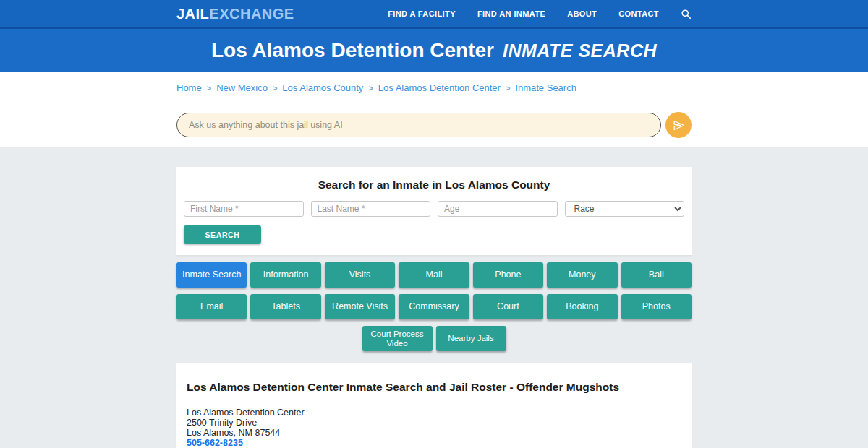  Describe the element at coordinates (422, 14) in the screenshot. I see `nav-find-a-facility: FIND A FACILITY` at that location.